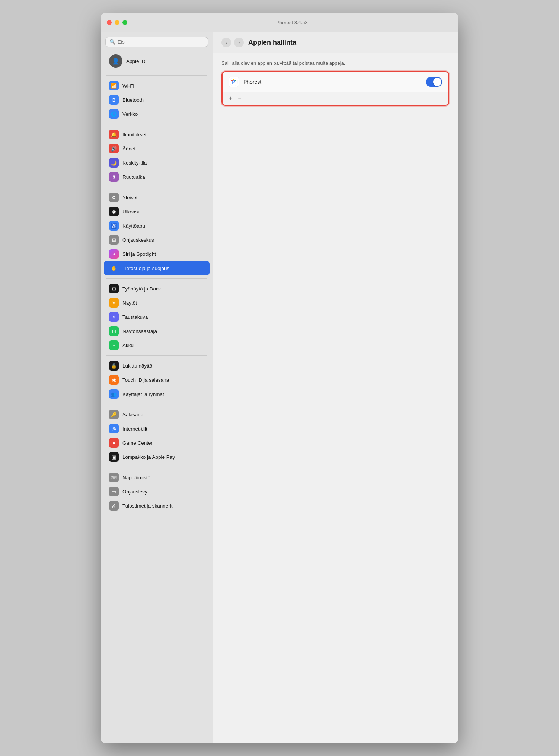  I want to click on sidebar-item-label-focus: Keskity-tila, so click(135, 163).